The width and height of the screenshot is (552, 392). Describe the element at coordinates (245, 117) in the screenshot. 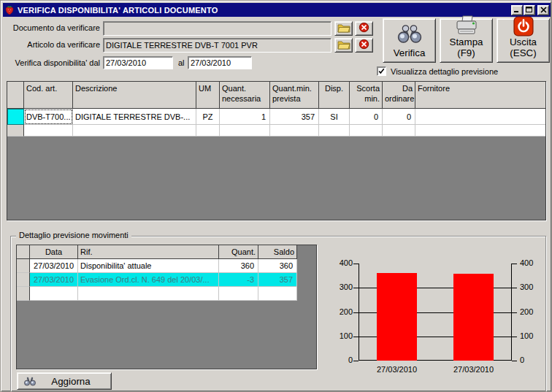

I see `articles-cell-quant-necessaria: 1` at that location.